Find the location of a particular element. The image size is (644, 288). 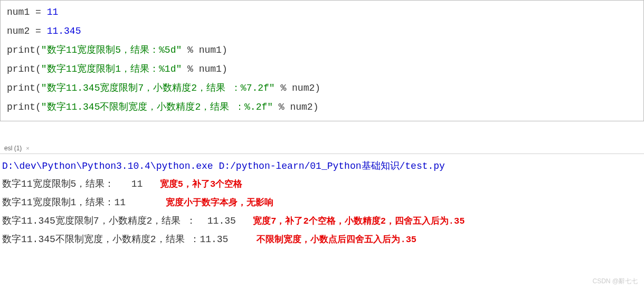

watermark: CSDN @辭七七 is located at coordinates (615, 282).